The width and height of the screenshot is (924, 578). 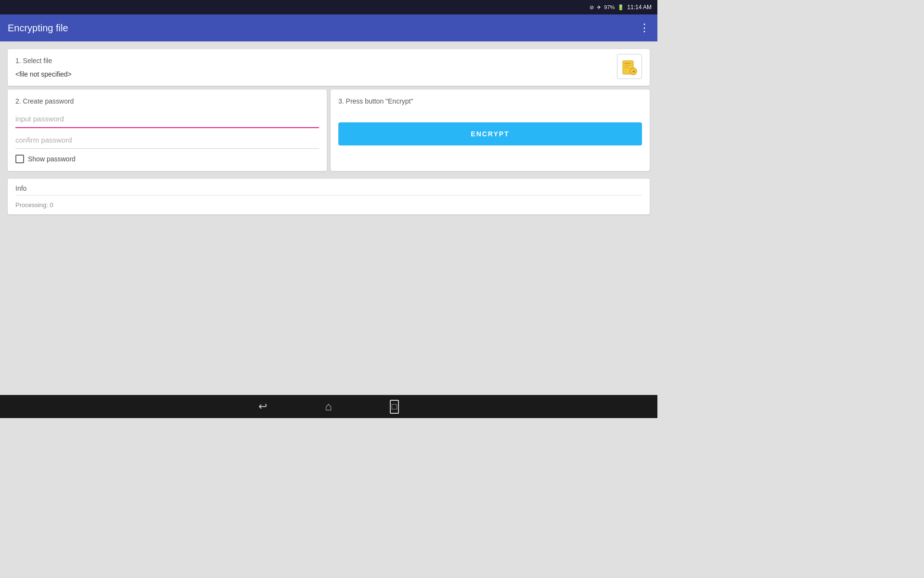 I want to click on password-input-group, so click(x=167, y=119).